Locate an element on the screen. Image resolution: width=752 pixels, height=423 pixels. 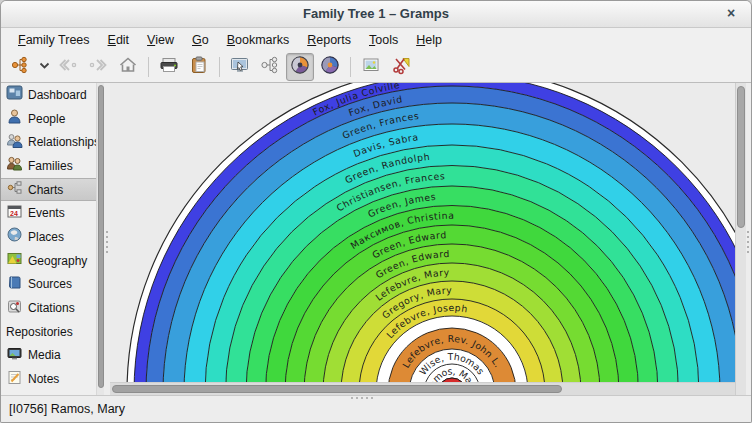
charts-icon is located at coordinates (17, 190).